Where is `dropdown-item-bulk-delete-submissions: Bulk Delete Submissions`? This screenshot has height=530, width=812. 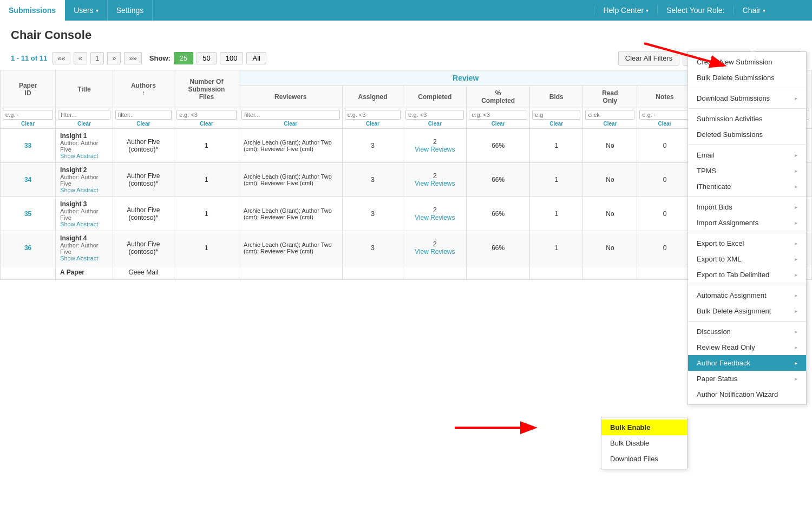
dropdown-item-bulk-delete-submissions: Bulk Delete Submissions is located at coordinates (747, 78).